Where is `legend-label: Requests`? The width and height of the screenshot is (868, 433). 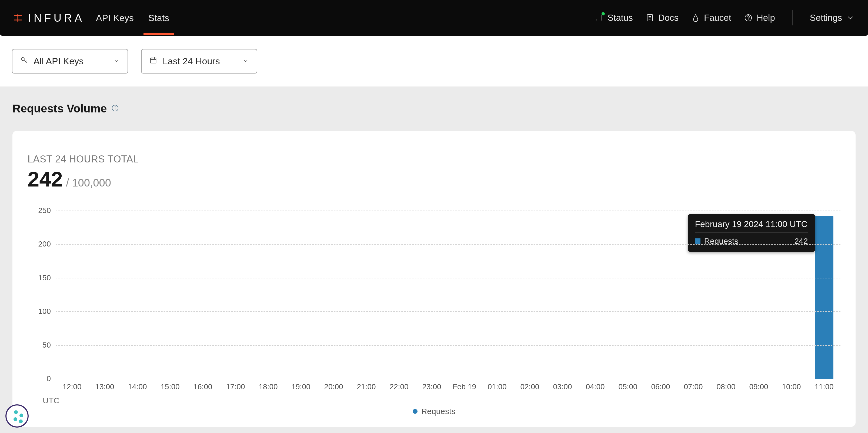
legend-label: Requests is located at coordinates (438, 411).